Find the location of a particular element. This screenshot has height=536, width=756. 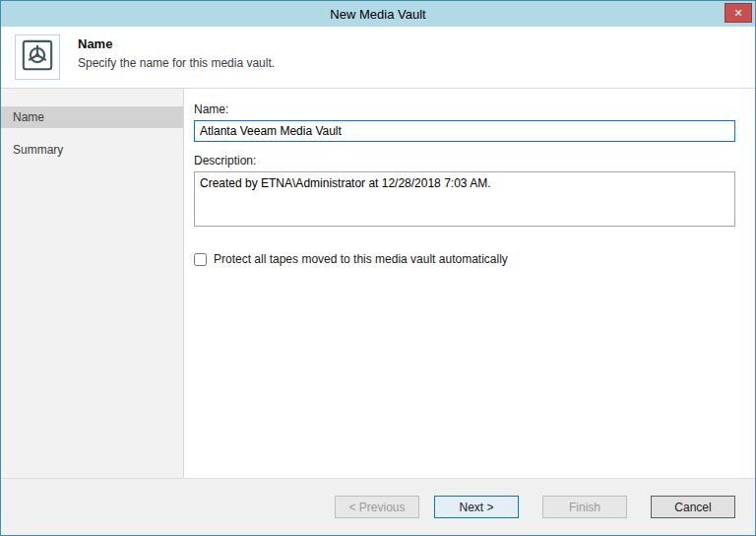

title-bar: New Media Vault ✕ is located at coordinates (378, 14).